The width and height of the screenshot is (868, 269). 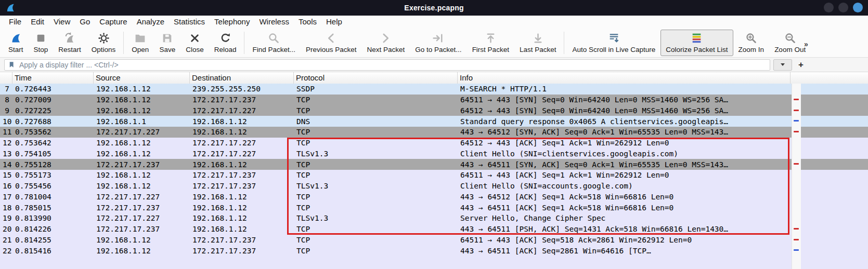 What do you see at coordinates (6, 100) in the screenshot?
I see `packet-cell-no: 8` at bounding box center [6, 100].